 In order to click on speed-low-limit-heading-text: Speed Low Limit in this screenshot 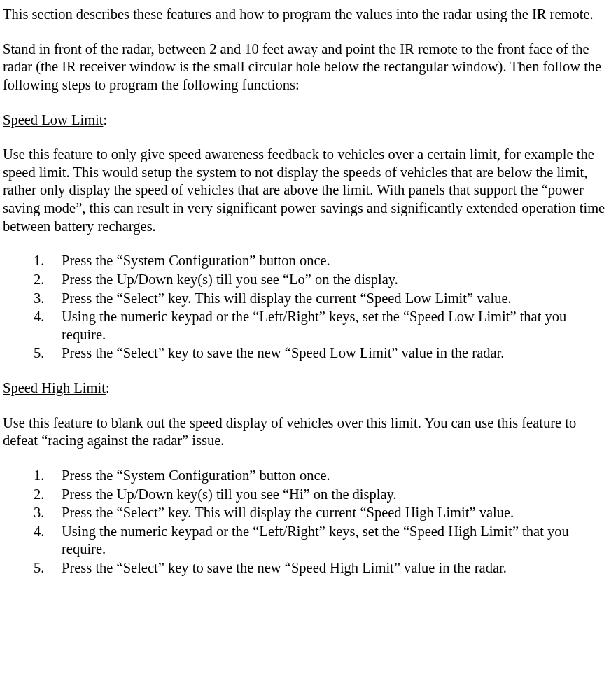, I will do `click(53, 120)`.